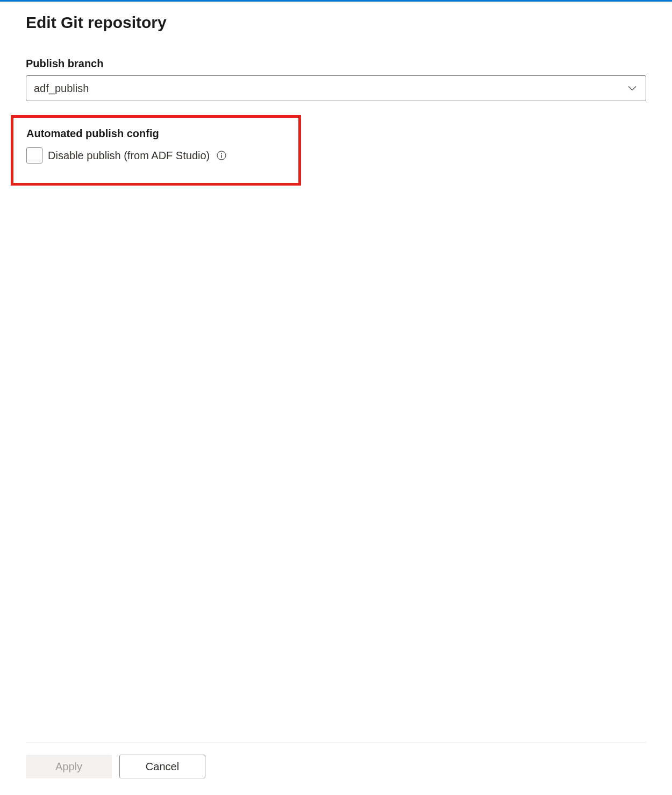 The height and width of the screenshot is (795, 672). I want to click on info-icon, so click(221, 155).